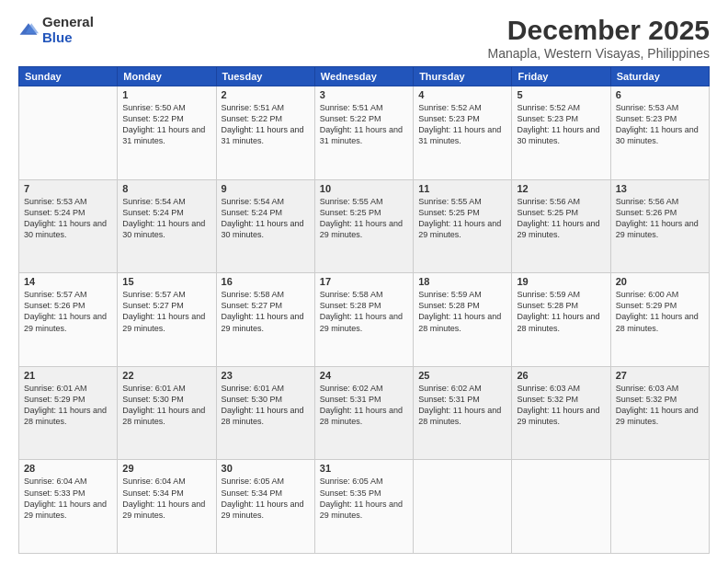 This screenshot has width=728, height=563. I want to click on logo: General Blue, so click(56, 29).